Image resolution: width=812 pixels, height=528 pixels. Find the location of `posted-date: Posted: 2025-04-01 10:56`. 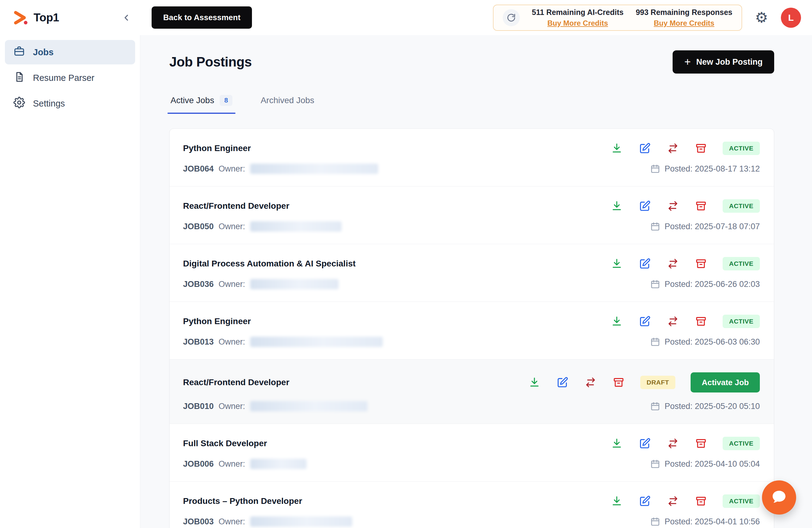

posted-date: Posted: 2025-04-01 10:56 is located at coordinates (712, 522).